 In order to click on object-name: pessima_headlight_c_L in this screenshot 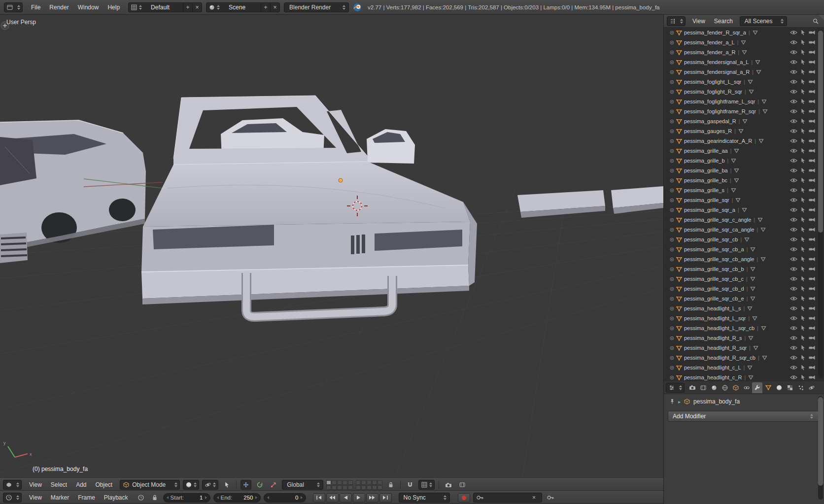, I will do `click(713, 368)`.